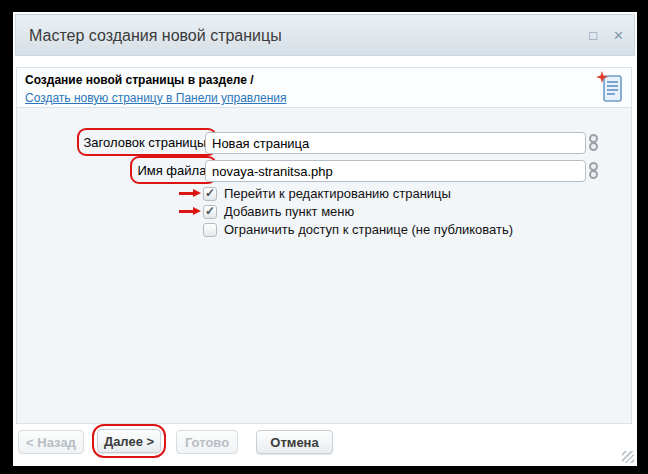 This screenshot has height=474, width=648. I want to click on add-menu-item-checkbox-label: Добавить пункт меню, so click(289, 212).